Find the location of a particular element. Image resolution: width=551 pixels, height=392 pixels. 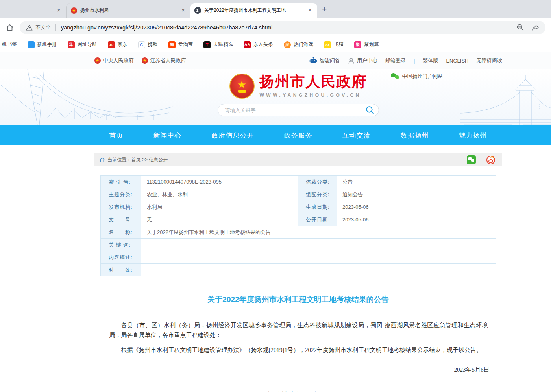

tab-partial: × is located at coordinates (33, 10).